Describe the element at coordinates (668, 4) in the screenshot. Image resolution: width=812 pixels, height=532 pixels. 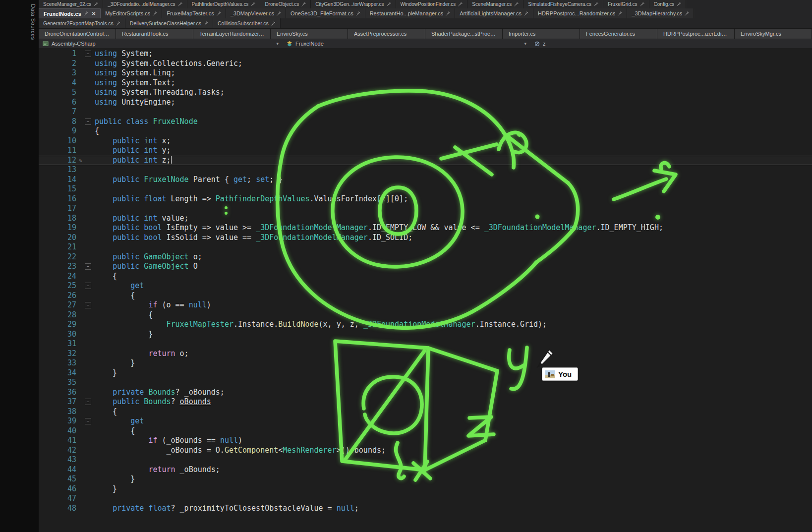
I see `tab-config-cs: Config.cs` at that location.